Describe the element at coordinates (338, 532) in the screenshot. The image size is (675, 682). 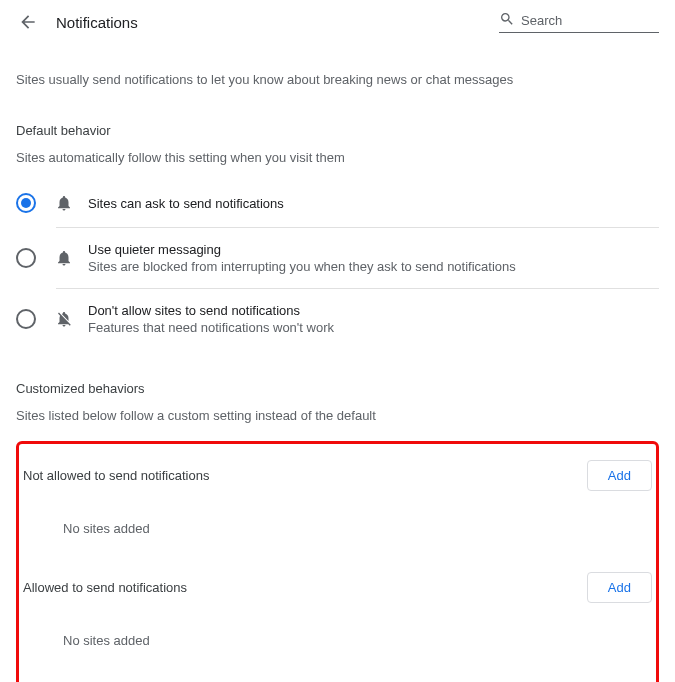
I see `blocked-empty-text: No sites added` at that location.